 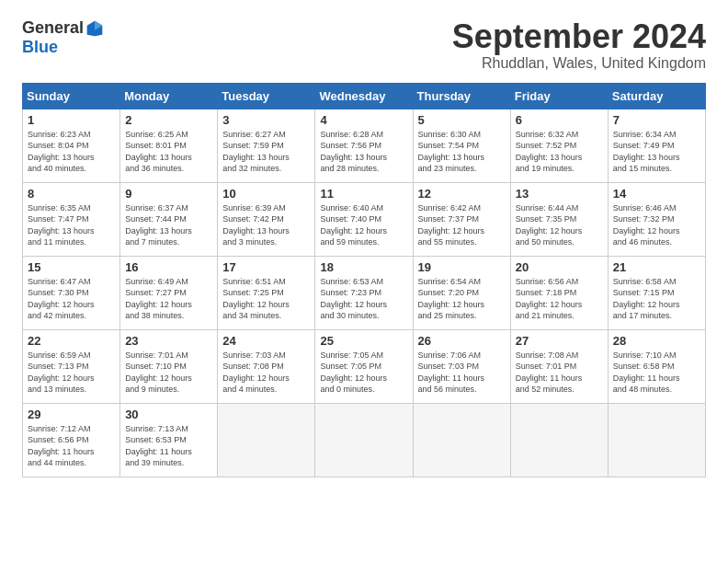 What do you see at coordinates (461, 340) in the screenshot?
I see `day-number: 26` at bounding box center [461, 340].